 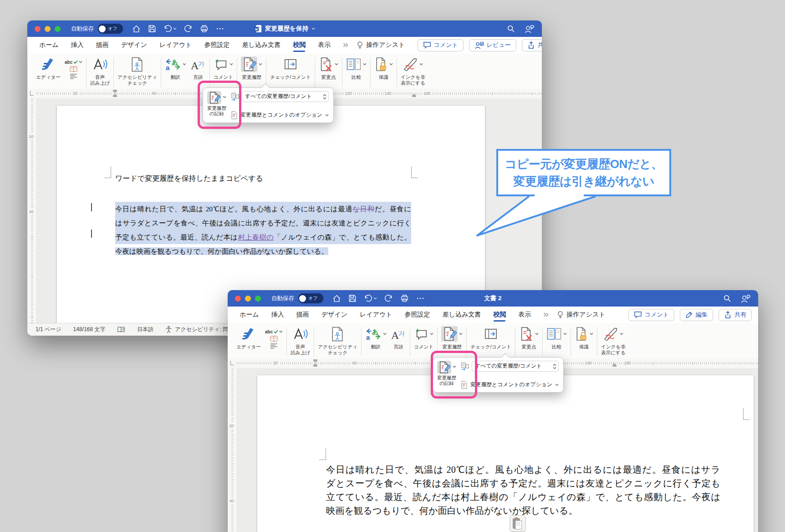 What do you see at coordinates (518, 523) in the screenshot?
I see `paste-options-button` at bounding box center [518, 523].